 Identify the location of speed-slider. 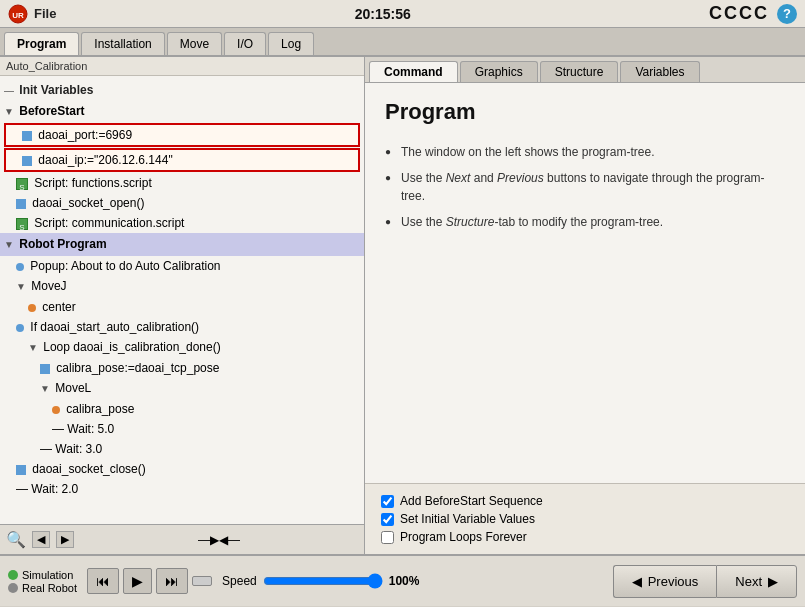
(323, 581).